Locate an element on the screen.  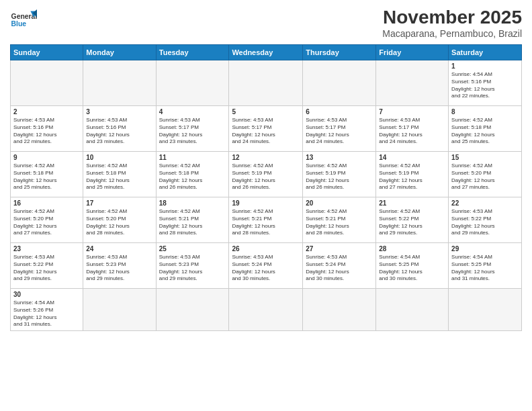
calendar-cell: 19Sunrise: 4:52 AM Sunset: 5:21 PM Dayli… is located at coordinates (266, 220).